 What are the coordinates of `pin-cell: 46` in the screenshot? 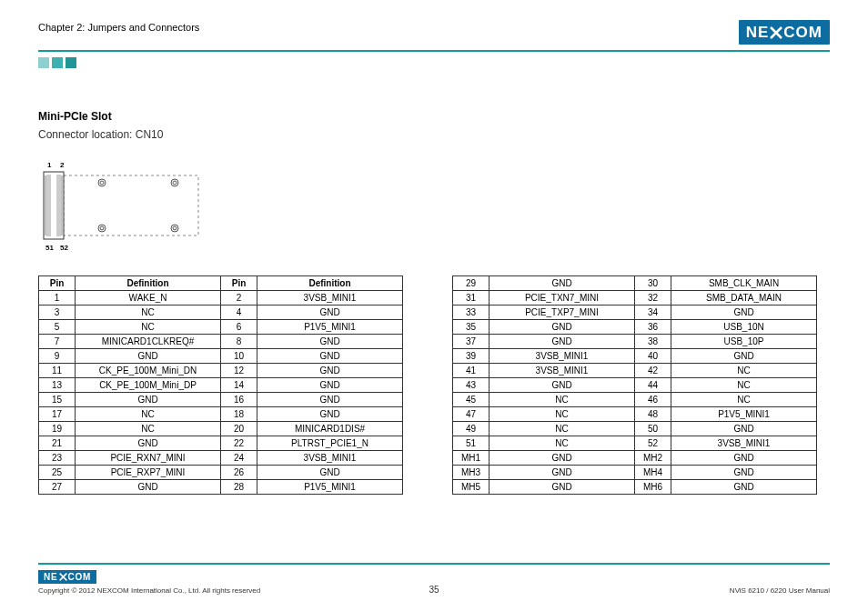 It's located at (653, 400).